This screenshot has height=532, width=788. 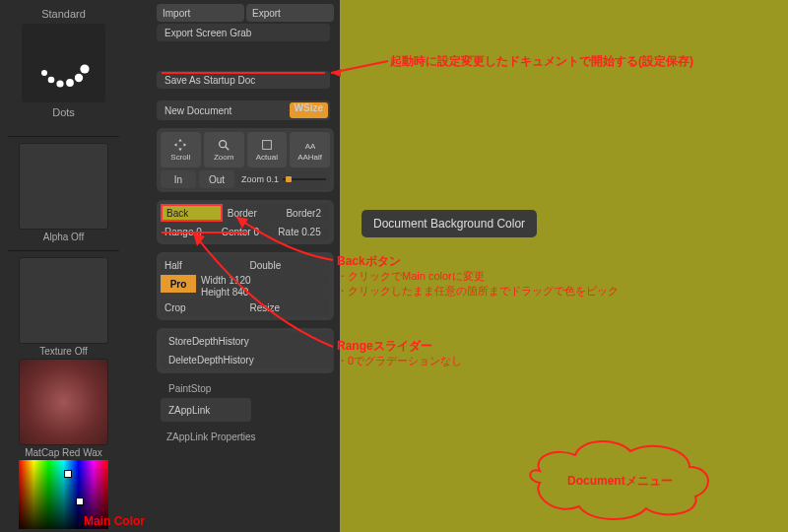 I want to click on zoom-icon, so click(x=224, y=145).